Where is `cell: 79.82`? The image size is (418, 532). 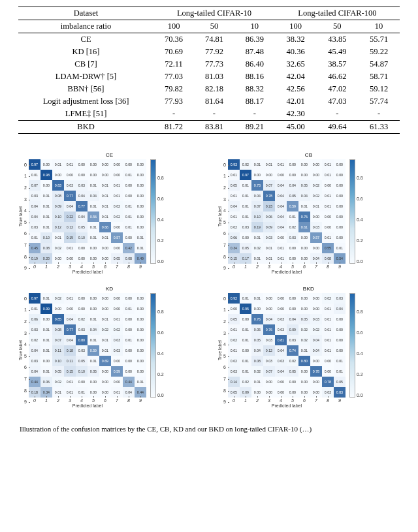
cell: 79.82 is located at coordinates (174, 89).